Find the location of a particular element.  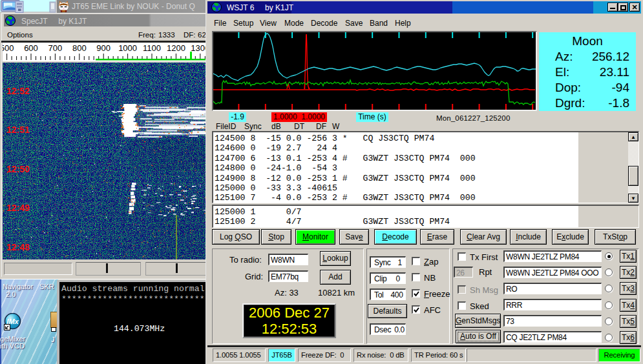

svg-text: 12:48 is located at coordinates (18, 247).